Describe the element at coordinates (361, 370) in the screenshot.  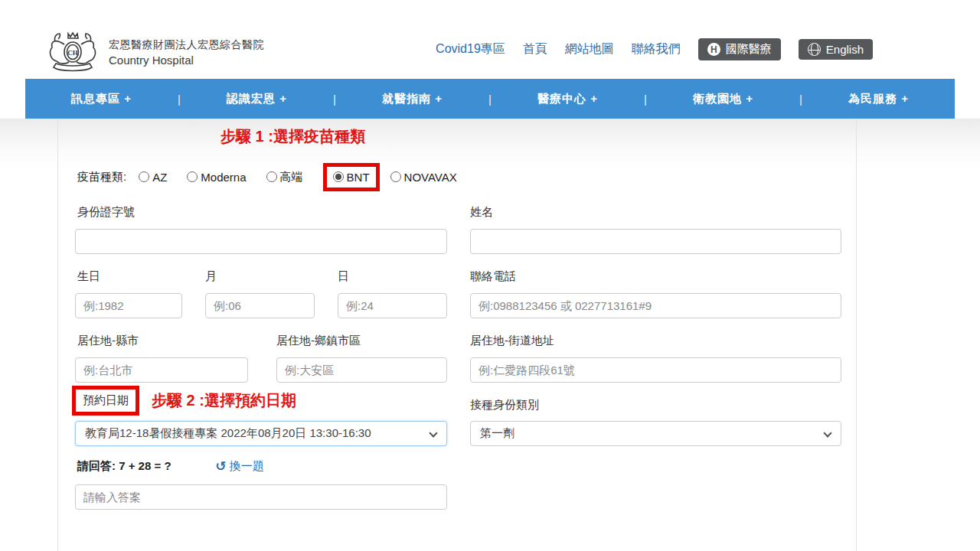
I see `district-input` at that location.